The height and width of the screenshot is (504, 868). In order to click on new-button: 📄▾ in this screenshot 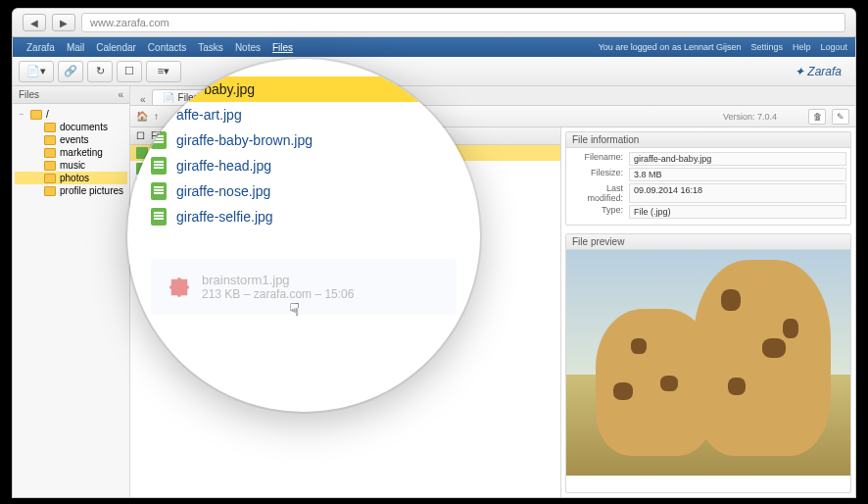, I will do `click(36, 72)`.